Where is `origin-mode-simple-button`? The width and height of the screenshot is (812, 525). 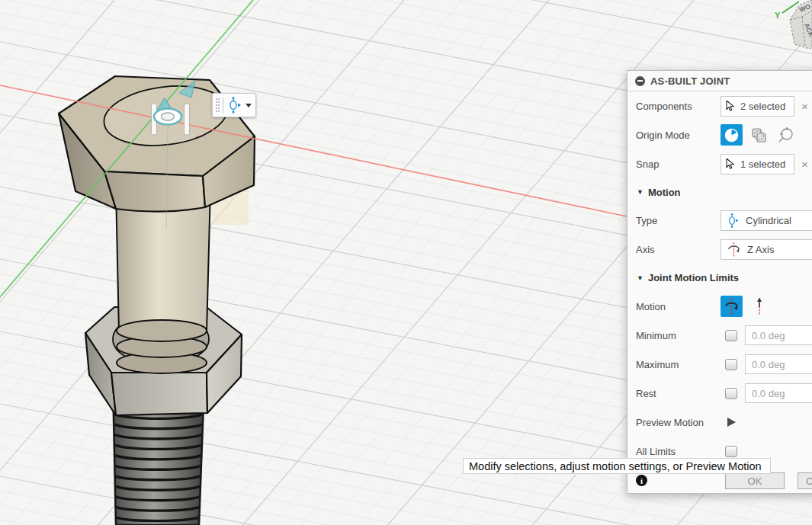
origin-mode-simple-button is located at coordinates (732, 135).